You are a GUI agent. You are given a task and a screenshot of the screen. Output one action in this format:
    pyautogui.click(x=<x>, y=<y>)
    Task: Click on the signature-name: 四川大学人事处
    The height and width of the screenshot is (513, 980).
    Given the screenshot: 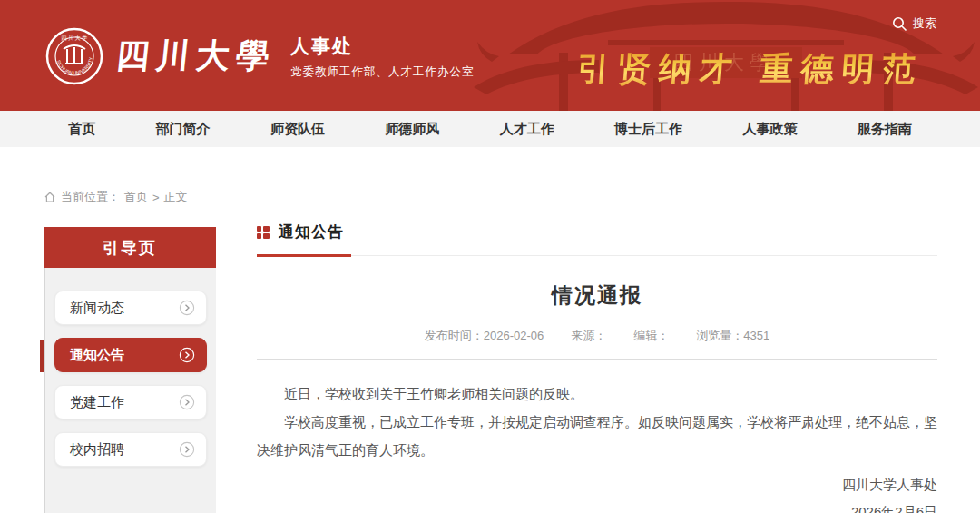 What is the action you would take?
    pyautogui.click(x=597, y=485)
    